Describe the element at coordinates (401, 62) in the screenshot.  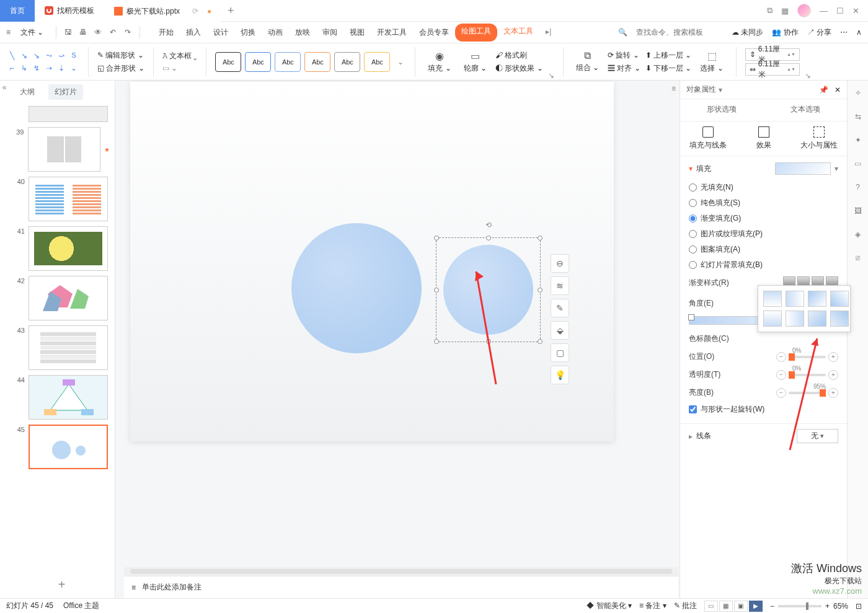
I see `style-gallery-more: ⌄` at that location.